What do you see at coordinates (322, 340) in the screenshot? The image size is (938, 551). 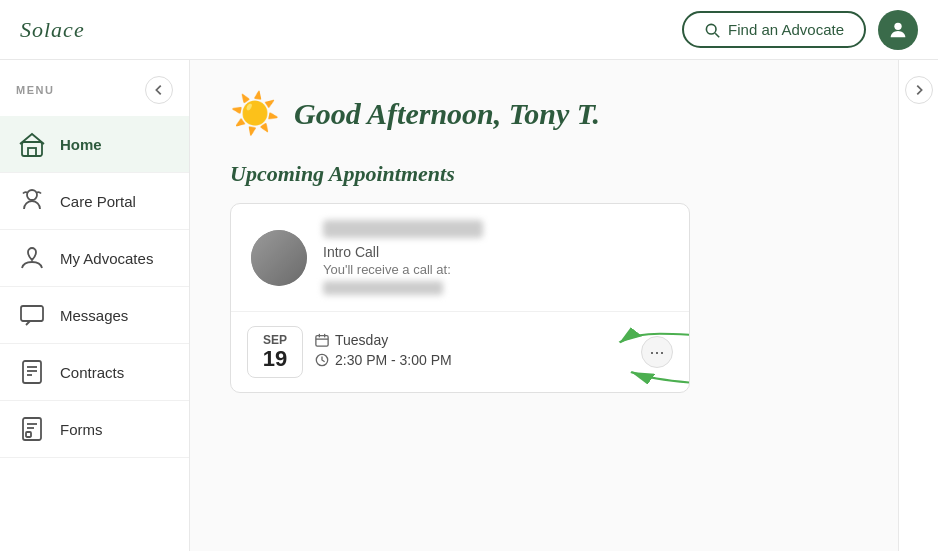 I see `calendar-icon` at bounding box center [322, 340].